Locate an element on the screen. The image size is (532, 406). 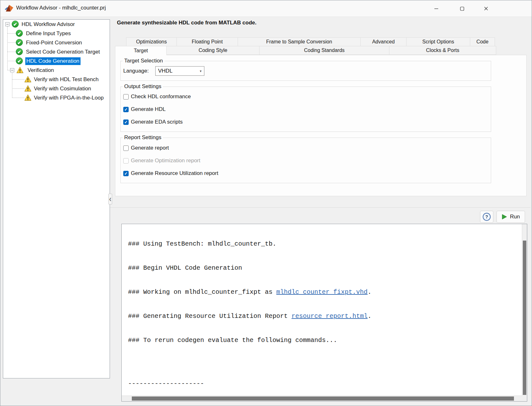
language-label: Language: is located at coordinates (136, 71).